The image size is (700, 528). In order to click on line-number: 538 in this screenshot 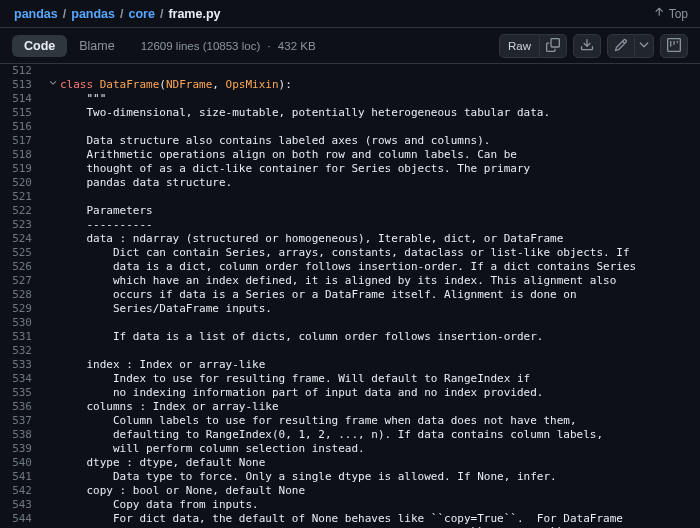, I will do `click(23, 435)`.